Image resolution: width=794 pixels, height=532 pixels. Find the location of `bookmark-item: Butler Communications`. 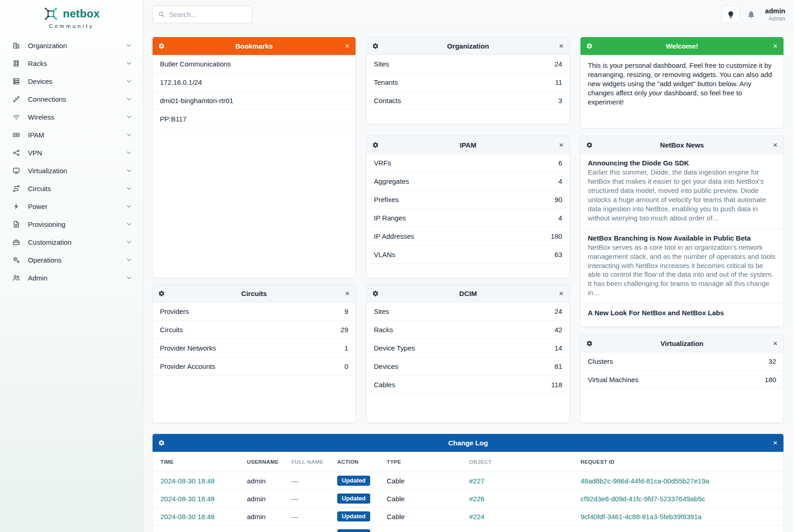

bookmark-item: Butler Communications is located at coordinates (254, 64).